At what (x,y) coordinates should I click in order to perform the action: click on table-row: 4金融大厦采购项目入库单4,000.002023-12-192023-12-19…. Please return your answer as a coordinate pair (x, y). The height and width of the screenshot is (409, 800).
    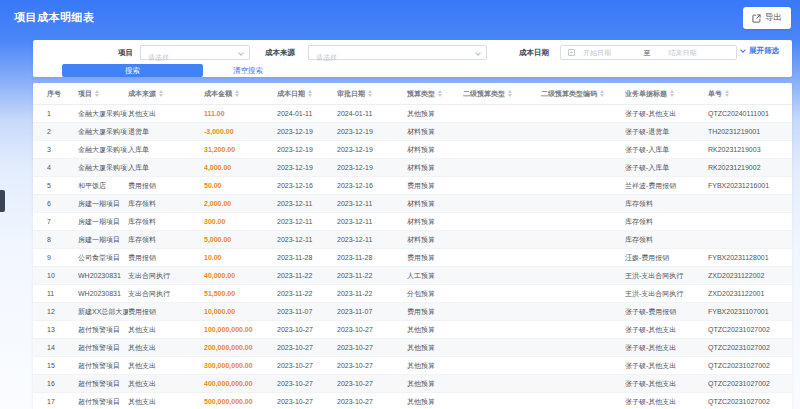
    Looking at the image, I should click on (412, 168).